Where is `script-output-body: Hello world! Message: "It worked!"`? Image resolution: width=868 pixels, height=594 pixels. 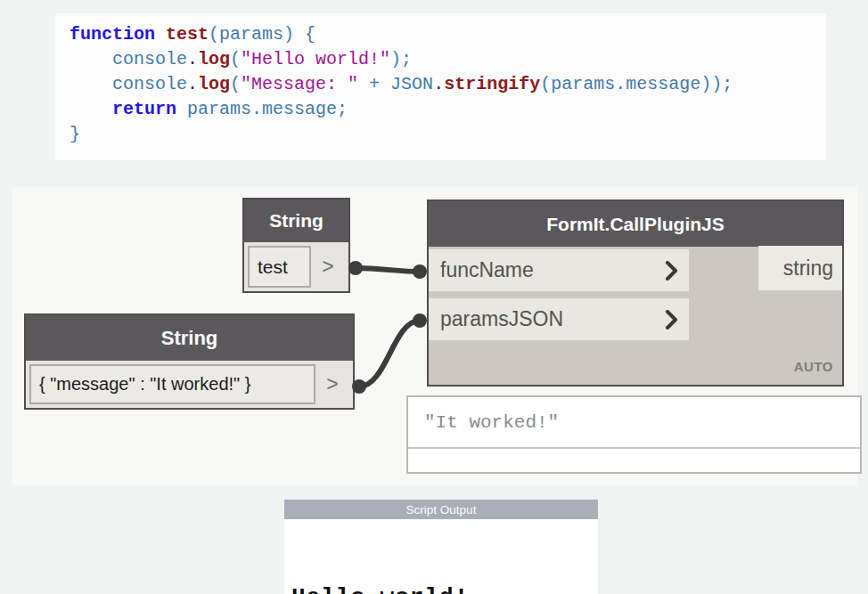
script-output-body: Hello world! Message: "It worked!" is located at coordinates (441, 557).